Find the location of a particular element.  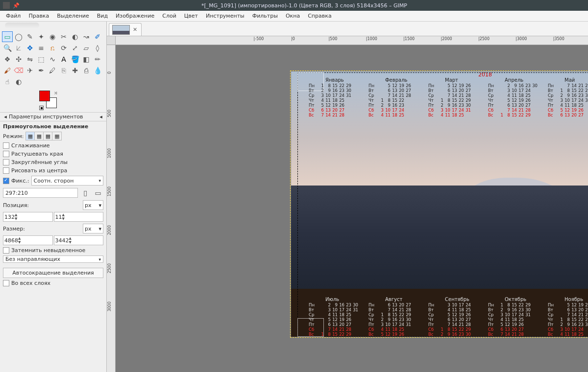

darken-label: Затемнить невыделенное is located at coordinates (48, 251).